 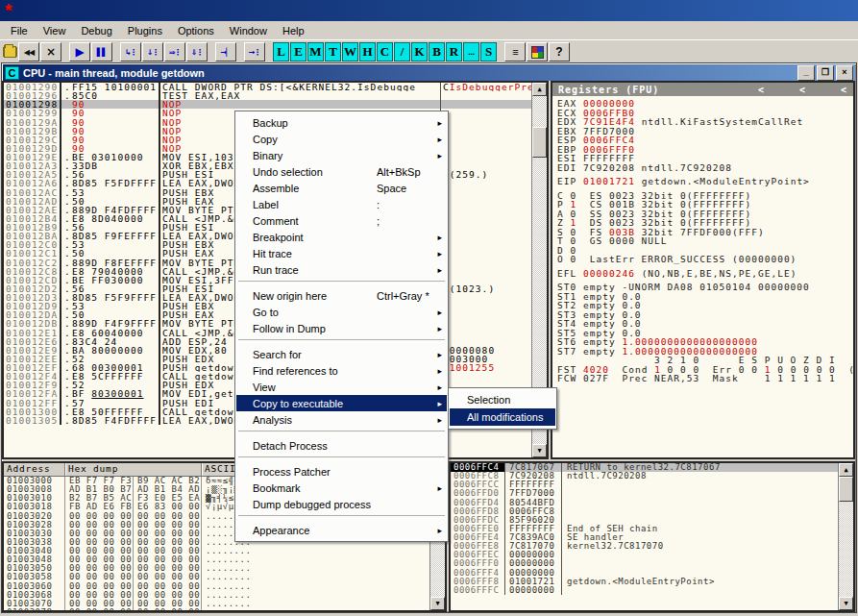 What do you see at coordinates (225, 610) in the screenshot?
I see `dump-row: 0100307800 00 00 0000 00 00 00........` at bounding box center [225, 610].